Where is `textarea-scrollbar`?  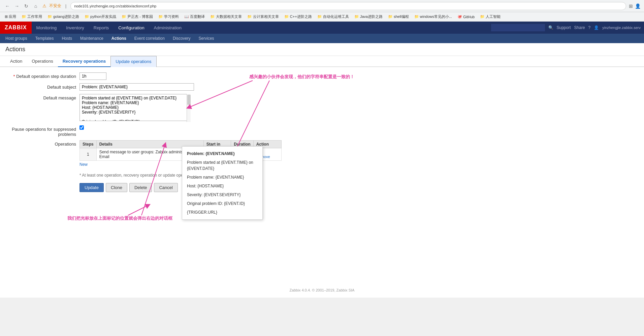
textarea-scrollbar is located at coordinates (189, 108).